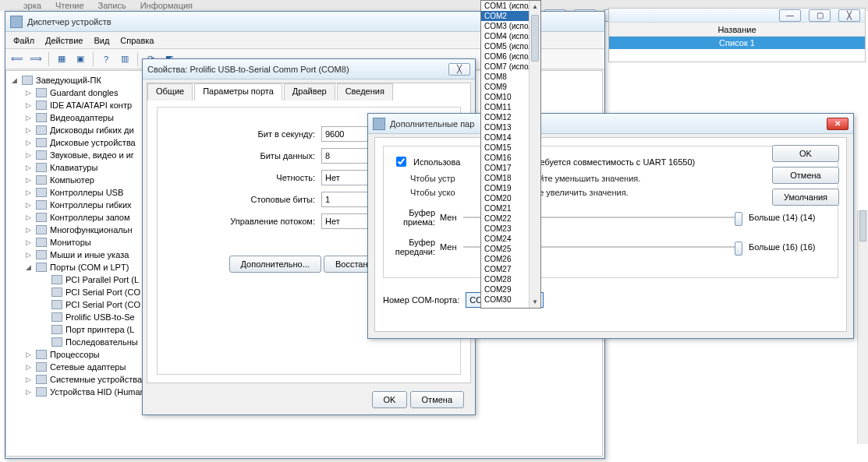 This screenshot has width=868, height=462. I want to click on menu-help: Справка, so click(137, 41).